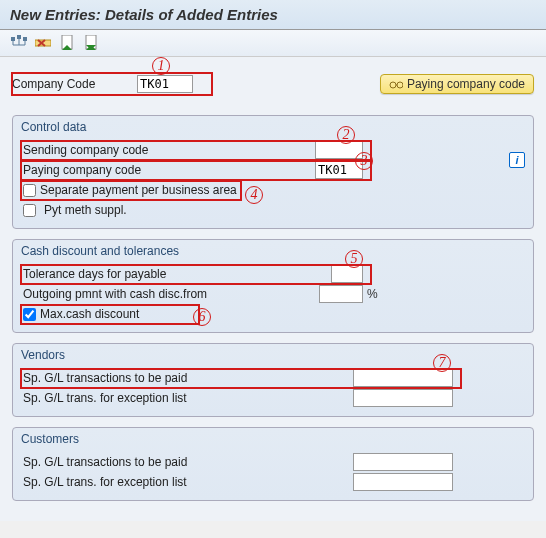 Image resolution: width=546 pixels, height=538 pixels. I want to click on vendor-exc-input, so click(403, 398).